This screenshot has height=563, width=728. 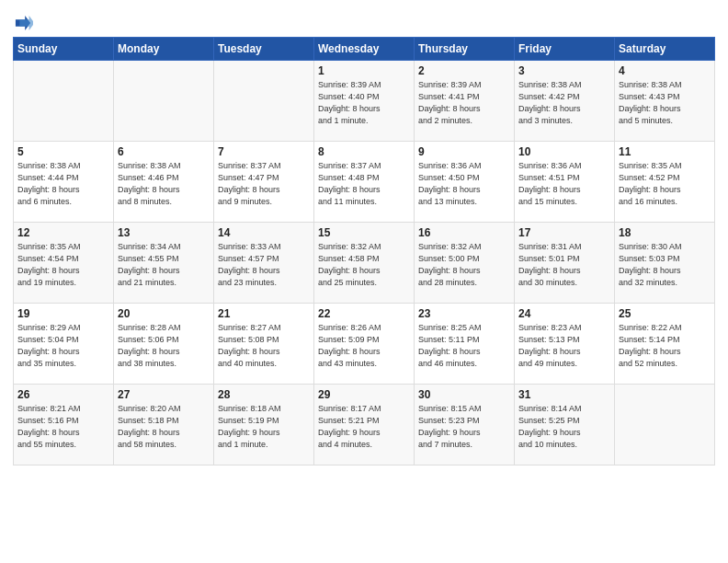 I want to click on day-cell: 5Sunrise: 8:38 AM Sunset: 4:44 PM Daylig…, so click(x=64, y=182).